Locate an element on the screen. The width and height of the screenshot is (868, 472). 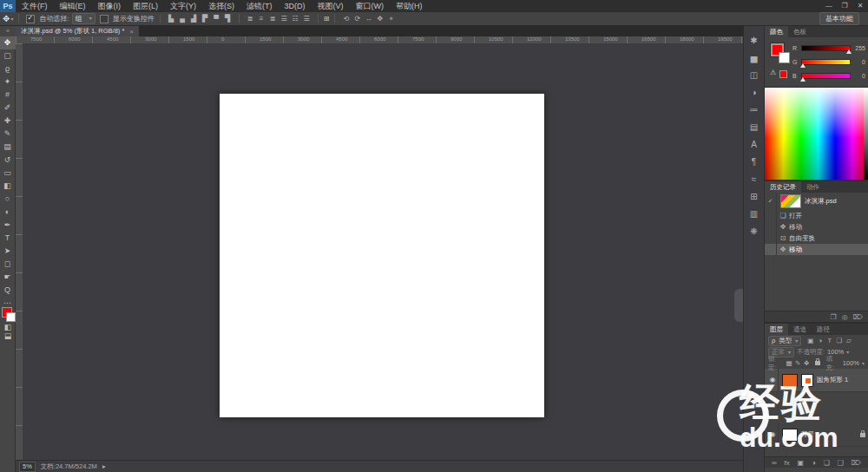
history-item: ⊡ 自由变换 is located at coordinates (816, 238).